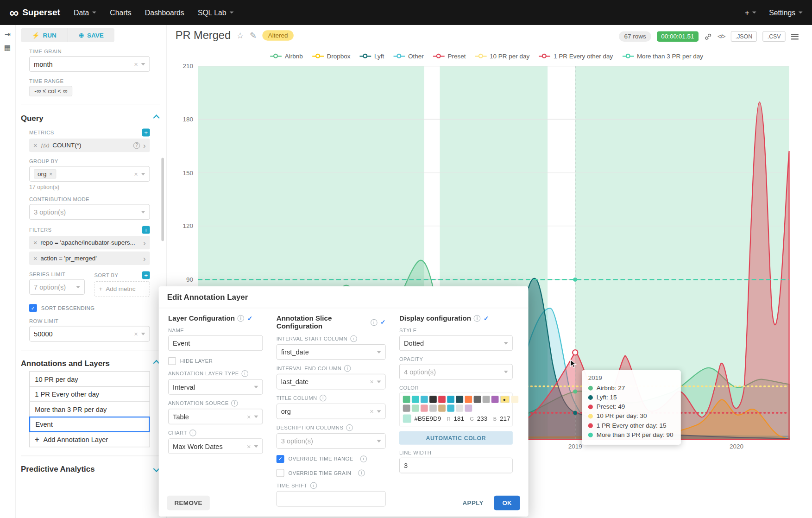 The image size is (812, 518). What do you see at coordinates (473, 503) in the screenshot?
I see `apply-button: APPLY` at bounding box center [473, 503].